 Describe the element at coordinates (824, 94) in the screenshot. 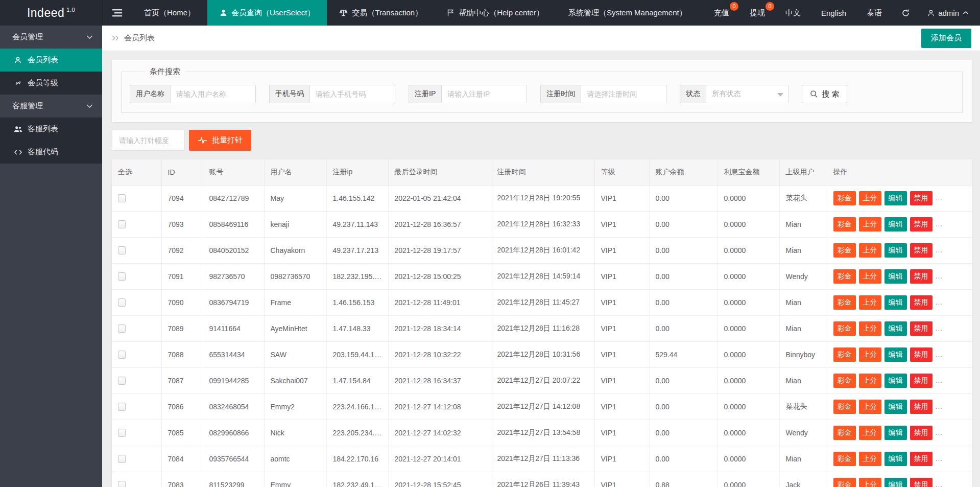

I see `search-button: 搜 索` at that location.